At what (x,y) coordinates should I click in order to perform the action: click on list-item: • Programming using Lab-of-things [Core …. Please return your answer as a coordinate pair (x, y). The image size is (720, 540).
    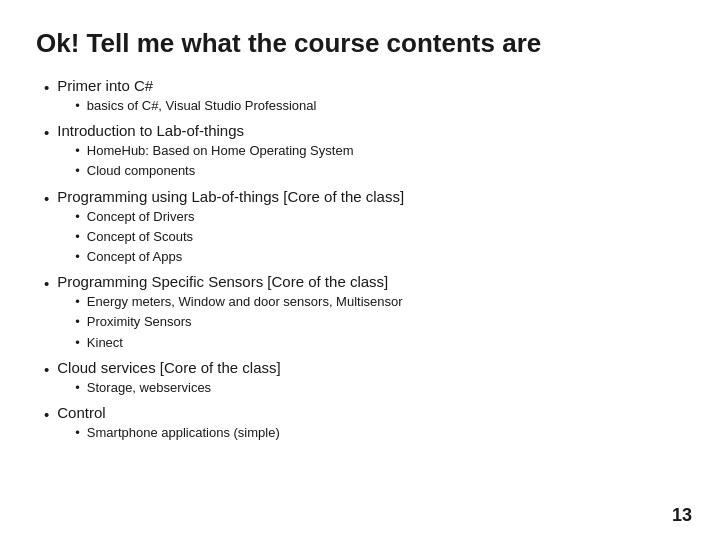
    Looking at the image, I should click on (364, 228).